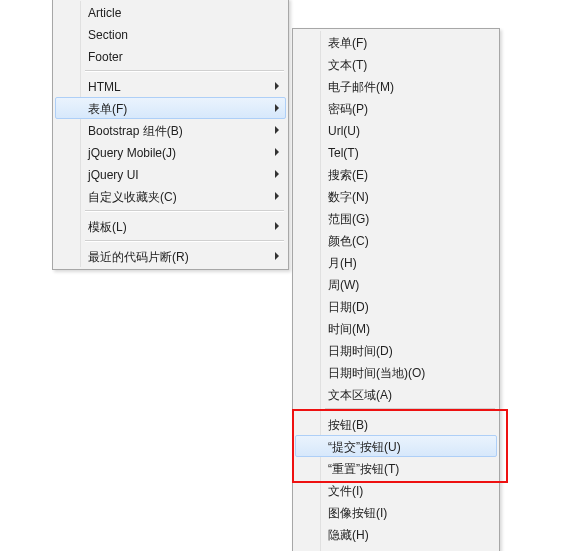 The image size is (583, 551). Describe the element at coordinates (396, 490) in the screenshot. I see `menu-item-r-file: 文件(I)` at that location.